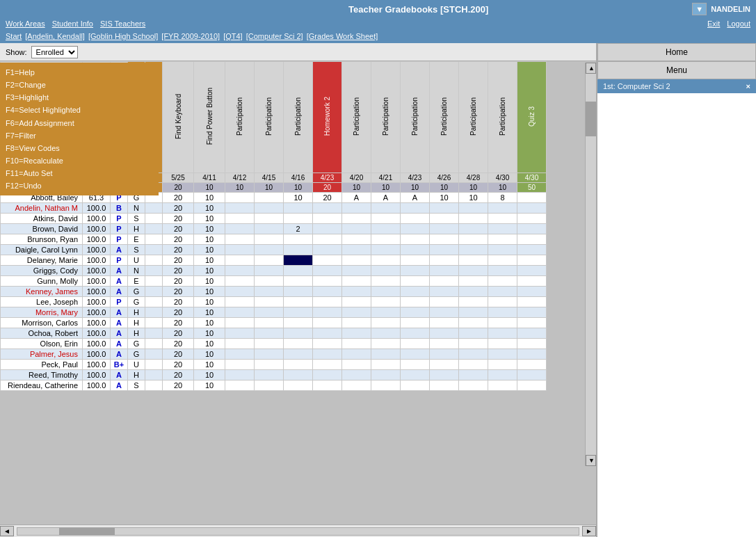 The image size is (756, 537). Describe the element at coordinates (87, 531) in the screenshot. I see `scrollbar-thumb` at that location.